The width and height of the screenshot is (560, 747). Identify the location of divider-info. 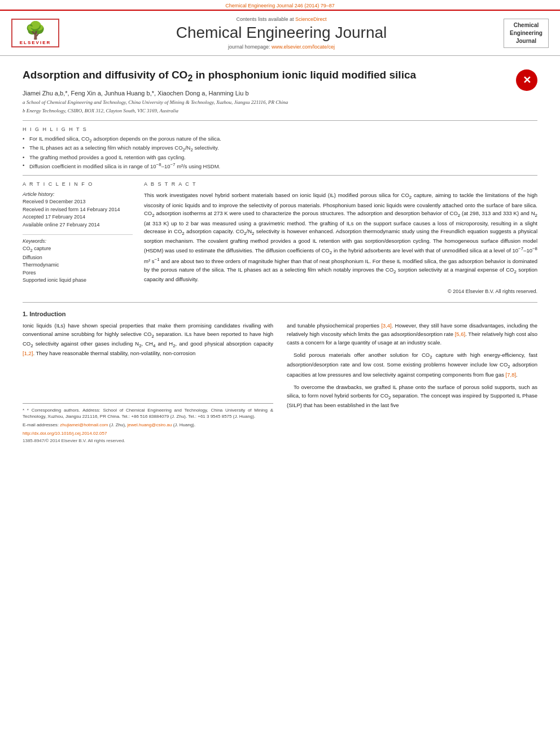
(78, 235).